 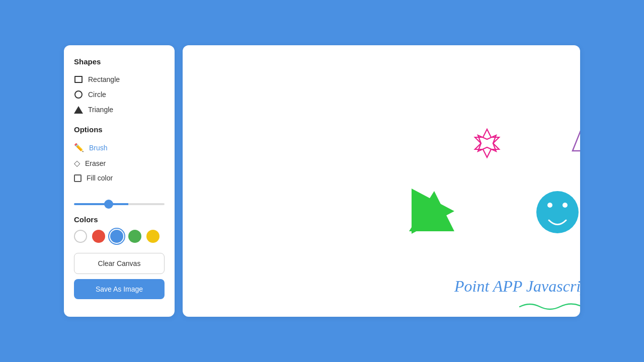 I want to click on circle-label: Circle, so click(x=97, y=95).